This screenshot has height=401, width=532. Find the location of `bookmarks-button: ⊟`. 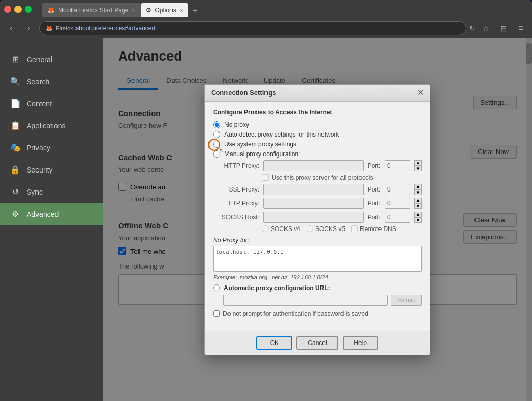

bookmarks-button: ⊟ is located at coordinates (503, 28).